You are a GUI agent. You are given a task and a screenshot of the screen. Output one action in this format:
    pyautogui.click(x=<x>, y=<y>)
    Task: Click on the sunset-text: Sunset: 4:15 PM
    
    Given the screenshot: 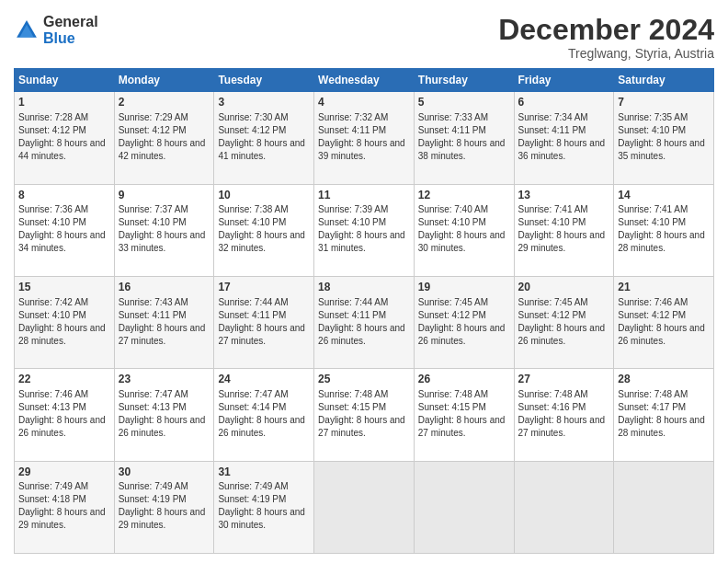 What is the action you would take?
    pyautogui.click(x=452, y=407)
    